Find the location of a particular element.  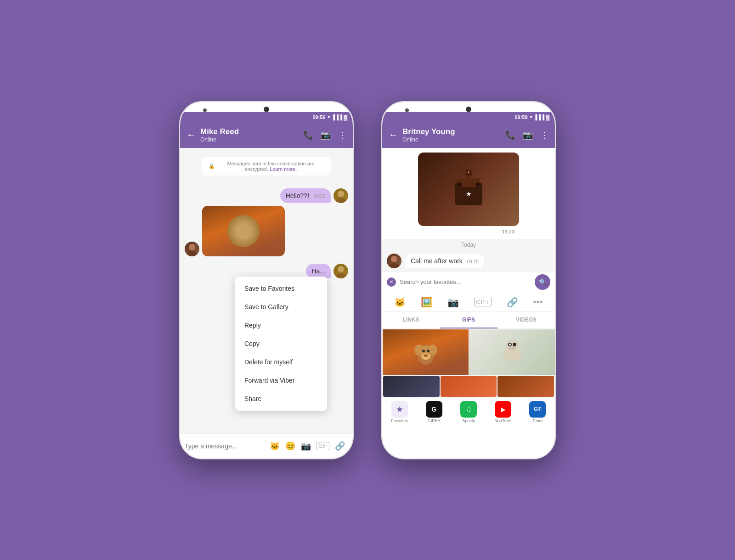

tab-videos: VIDEOS is located at coordinates (526, 320).